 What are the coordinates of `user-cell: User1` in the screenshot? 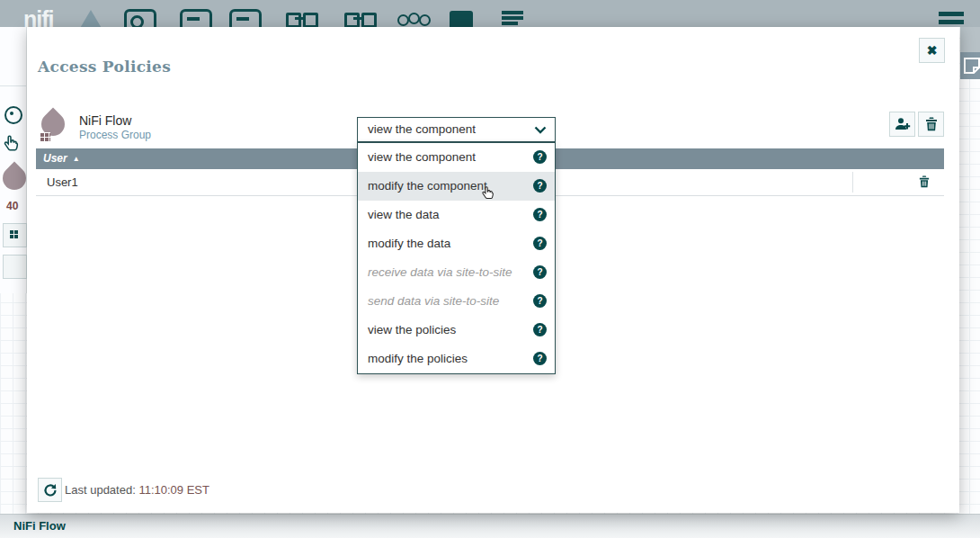 It's located at (63, 182).